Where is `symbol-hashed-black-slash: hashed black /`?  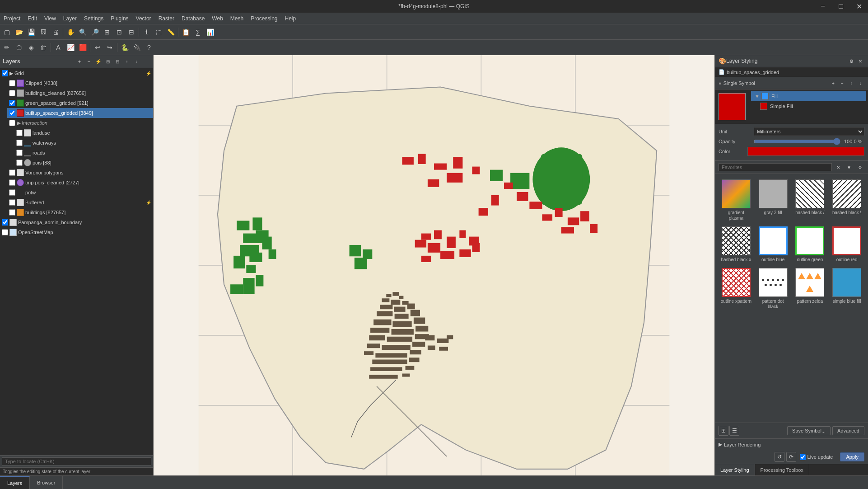 symbol-hashed-black-slash: hashed black / is located at coordinates (810, 200).